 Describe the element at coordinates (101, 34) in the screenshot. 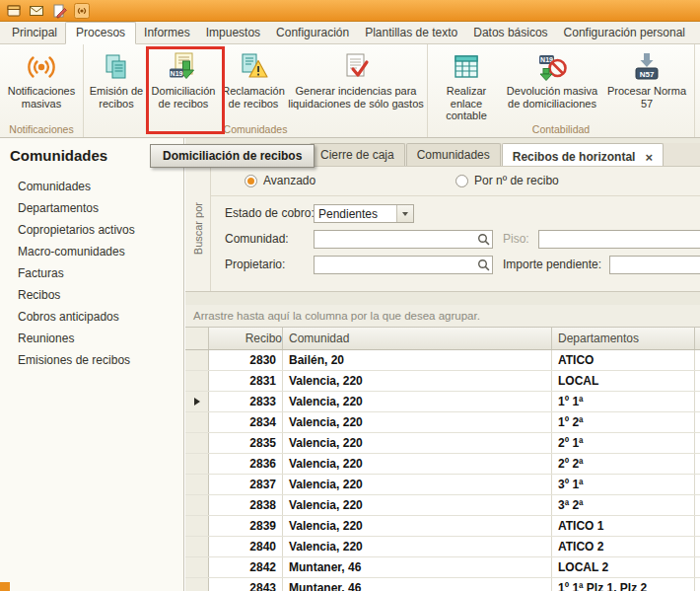

I see `ribbon-tab-procesos: Procesos` at that location.